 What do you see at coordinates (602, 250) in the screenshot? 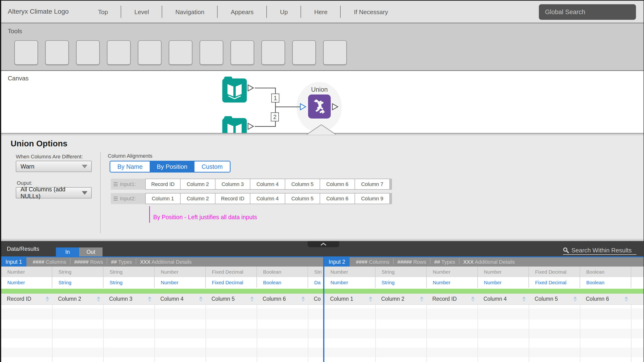
I see `results-search-input` at bounding box center [602, 250].